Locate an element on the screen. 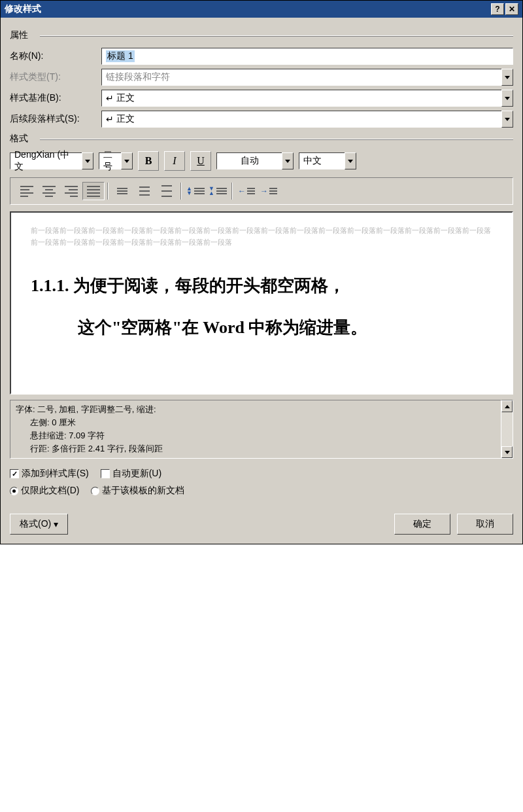  add-to-quick-styles-checkbox: ✓添加到样式库(S) is located at coordinates (50, 474).